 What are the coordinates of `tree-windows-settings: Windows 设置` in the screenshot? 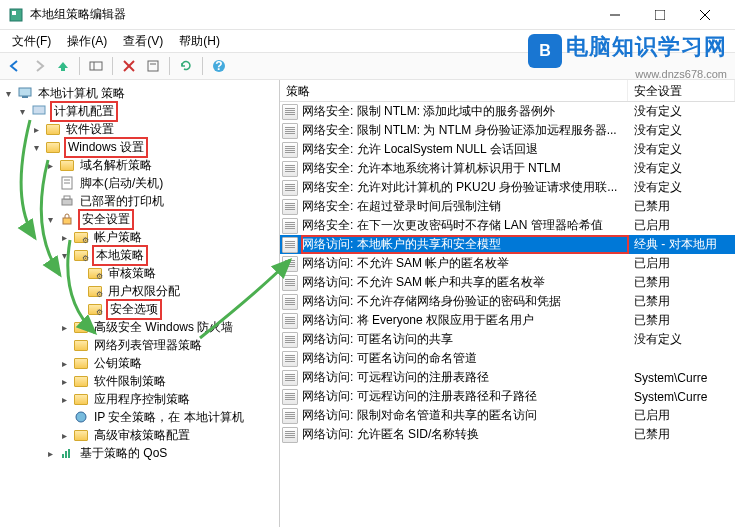 It's located at (106, 148).